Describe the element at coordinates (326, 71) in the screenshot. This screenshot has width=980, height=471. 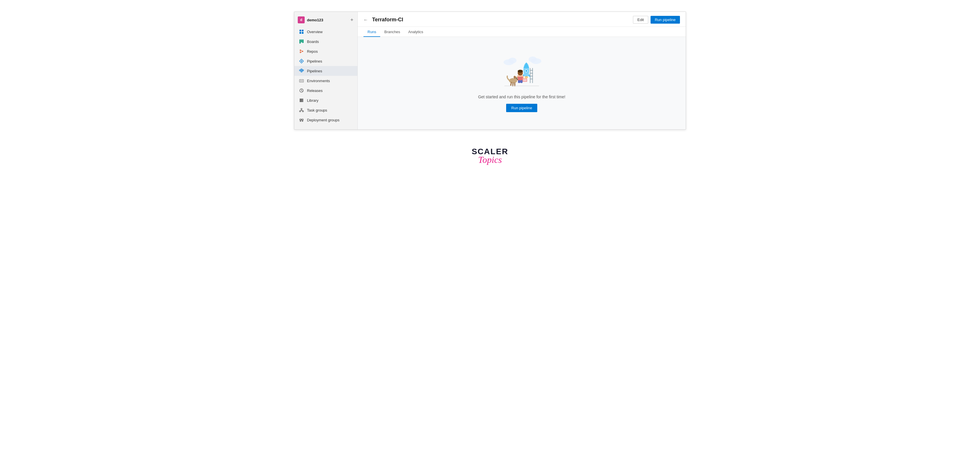
I see `sidebar: d demo123 +` at that location.